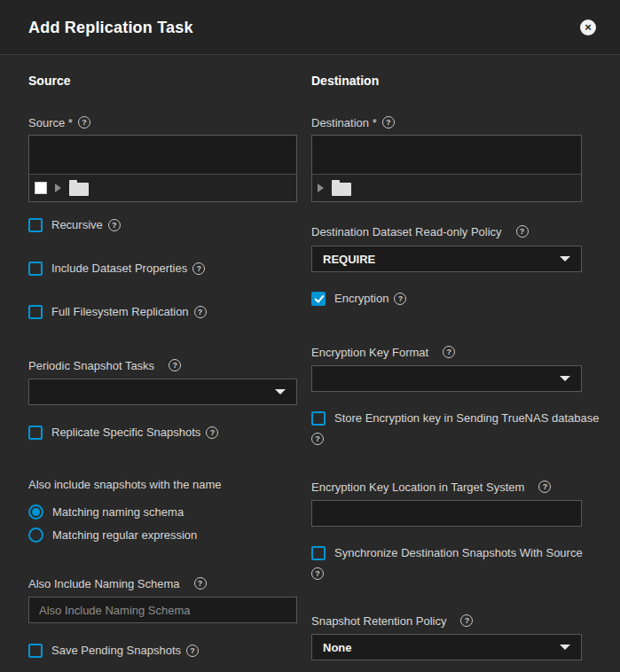  Describe the element at coordinates (51, 122) in the screenshot. I see `source-label: Source *` at that location.